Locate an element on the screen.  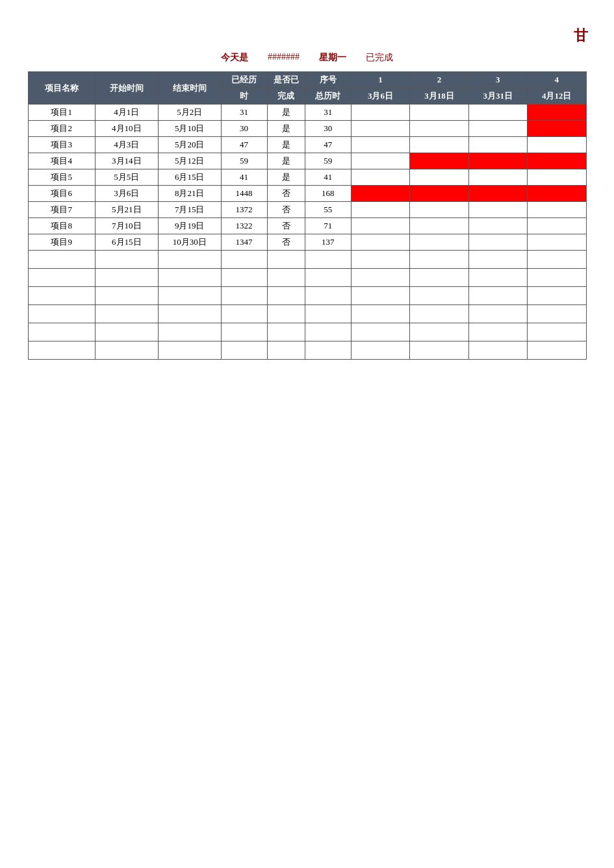
cell-seq: 168 is located at coordinates (327, 193).